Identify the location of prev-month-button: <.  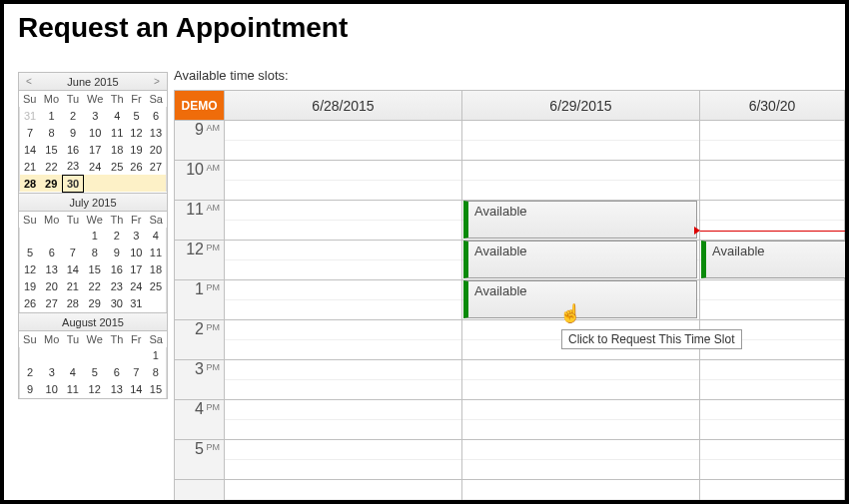
(29, 82).